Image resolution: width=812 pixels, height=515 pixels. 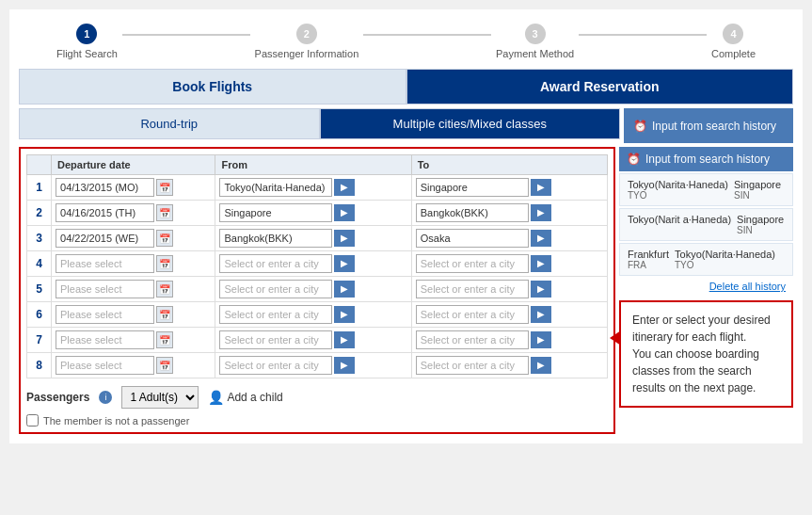 What do you see at coordinates (318, 188) in the screenshot?
I see `table-row: 1 📅 ▶ ▶` at bounding box center [318, 188].